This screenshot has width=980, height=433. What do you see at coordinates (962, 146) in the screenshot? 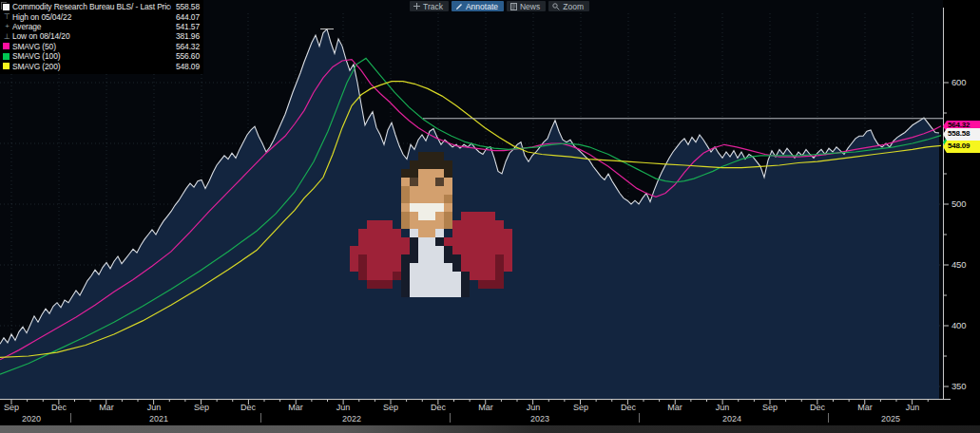
I see `price-axis-badge: 548.09` at bounding box center [962, 146].